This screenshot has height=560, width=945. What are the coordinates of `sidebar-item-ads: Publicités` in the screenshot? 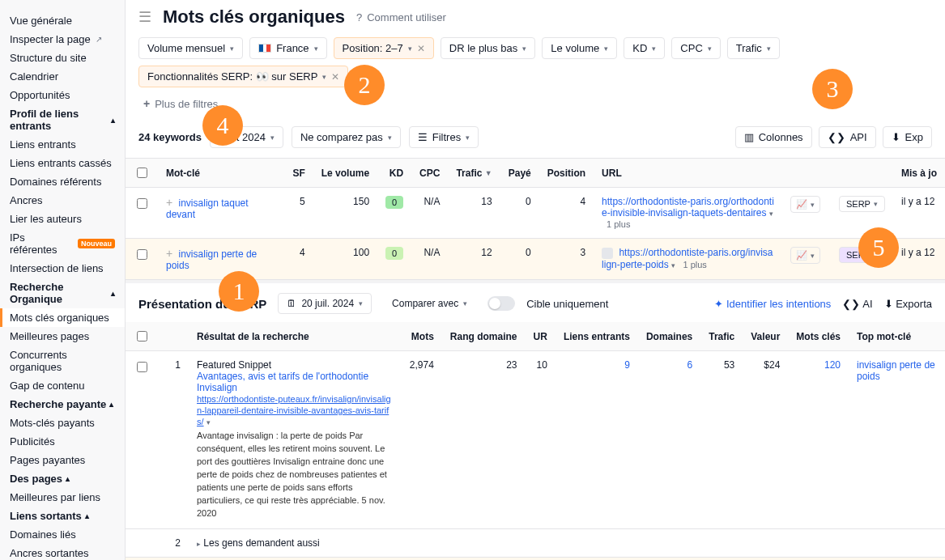 It's located at (62, 442).